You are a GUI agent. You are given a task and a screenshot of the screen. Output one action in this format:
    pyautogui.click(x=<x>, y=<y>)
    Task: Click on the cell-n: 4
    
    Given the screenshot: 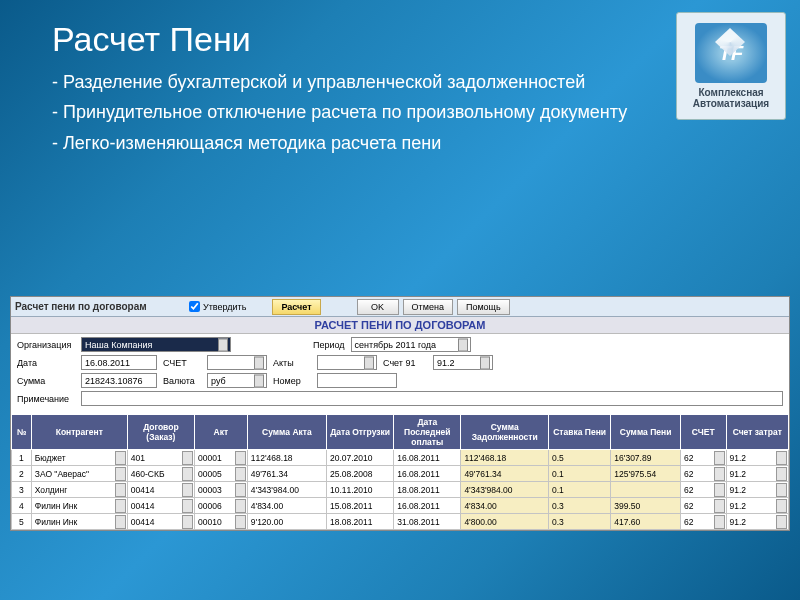 What is the action you would take?
    pyautogui.click(x=22, y=506)
    